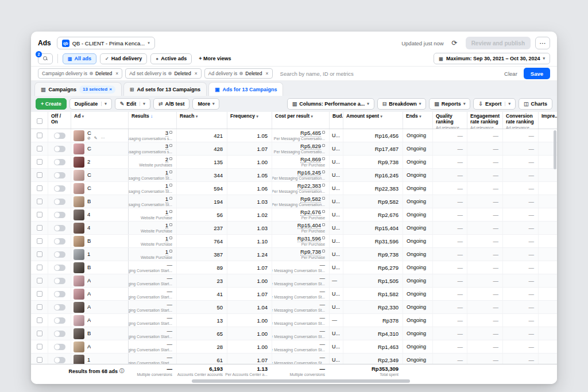 The width and height of the screenshot is (588, 392). What do you see at coordinates (167, 146) in the screenshot?
I see `results-value: 3` at bounding box center [167, 146].